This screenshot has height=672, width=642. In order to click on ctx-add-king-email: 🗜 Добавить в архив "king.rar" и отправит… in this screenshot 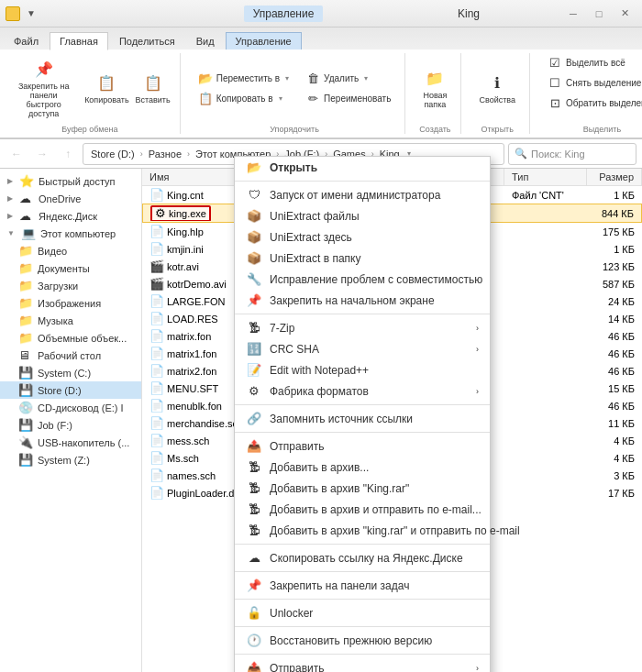, I will do `click(362, 530)`.